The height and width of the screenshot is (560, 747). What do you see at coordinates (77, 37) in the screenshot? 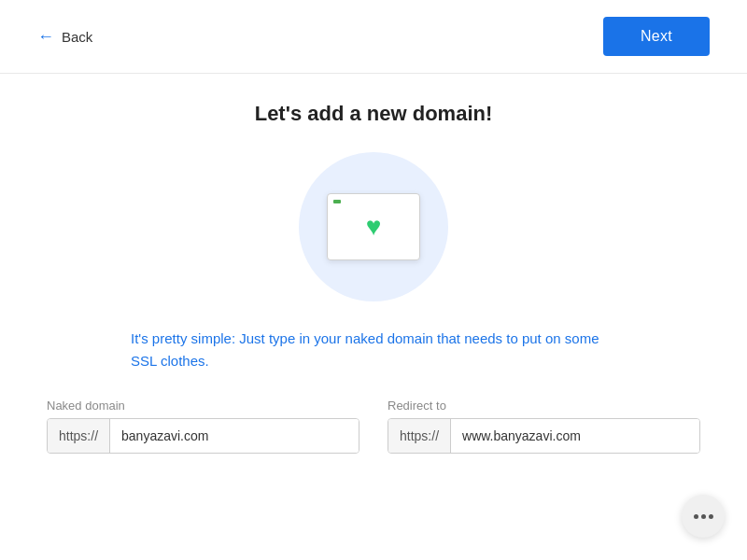
I see `back-label: Back` at bounding box center [77, 37].